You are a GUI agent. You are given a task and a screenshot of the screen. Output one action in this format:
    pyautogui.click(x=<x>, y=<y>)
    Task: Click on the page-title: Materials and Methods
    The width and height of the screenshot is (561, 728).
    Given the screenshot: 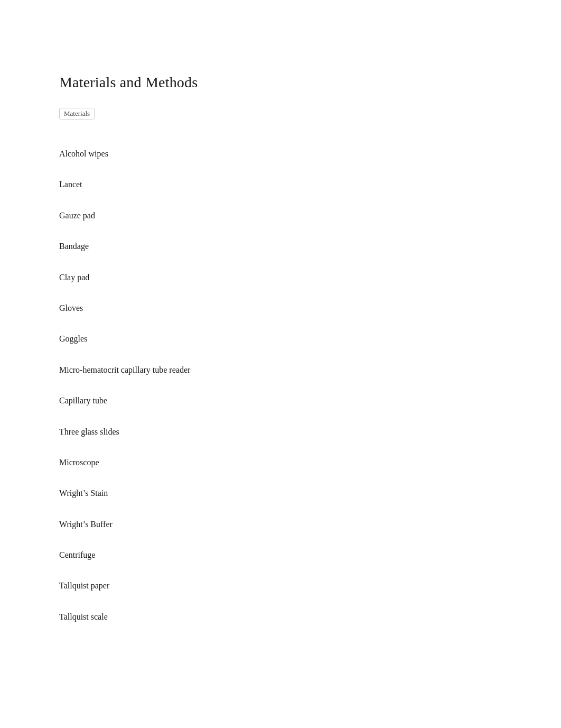 What is the action you would take?
    pyautogui.click(x=214, y=82)
    